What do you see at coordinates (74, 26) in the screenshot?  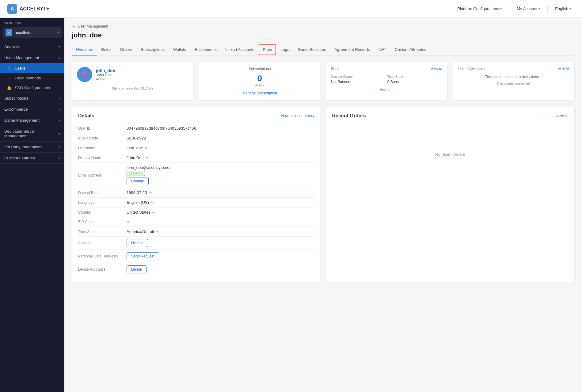 I see `back-arrow-icon: ←` at bounding box center [74, 26].